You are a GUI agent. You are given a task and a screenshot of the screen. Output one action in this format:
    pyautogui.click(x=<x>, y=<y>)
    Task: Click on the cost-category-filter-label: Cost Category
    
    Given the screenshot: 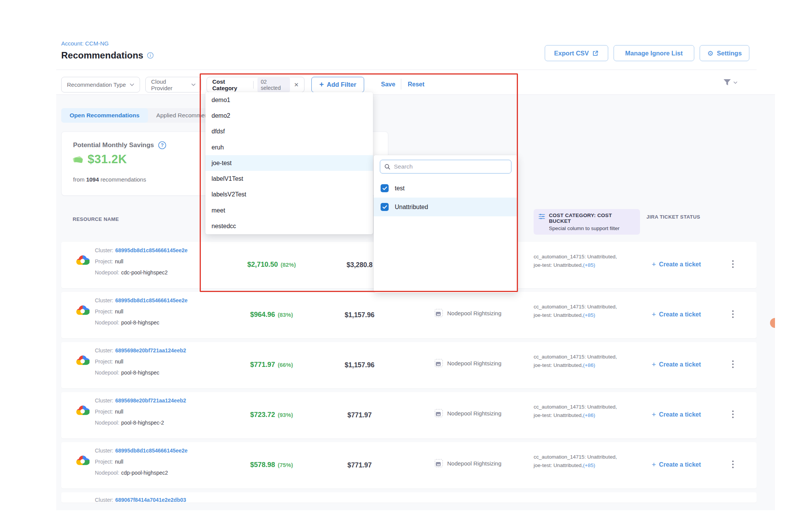 What is the action you would take?
    pyautogui.click(x=231, y=85)
    